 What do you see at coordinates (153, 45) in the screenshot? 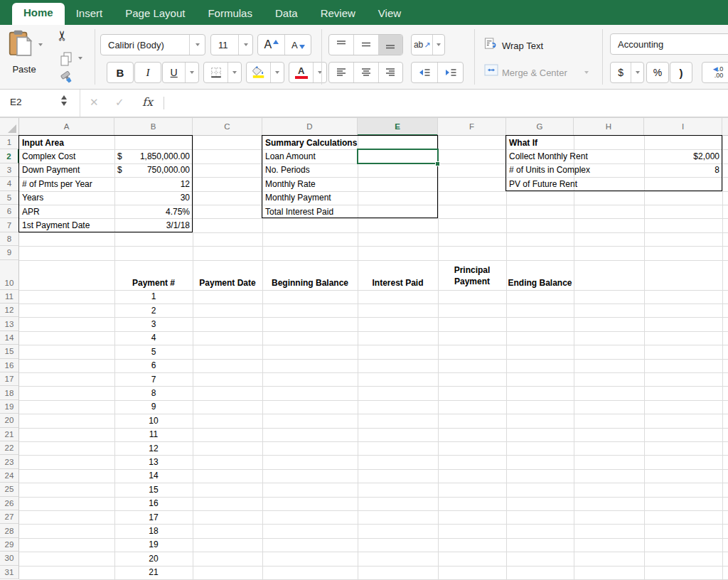
I see `font-name-select: Calibri (Body)` at bounding box center [153, 45].